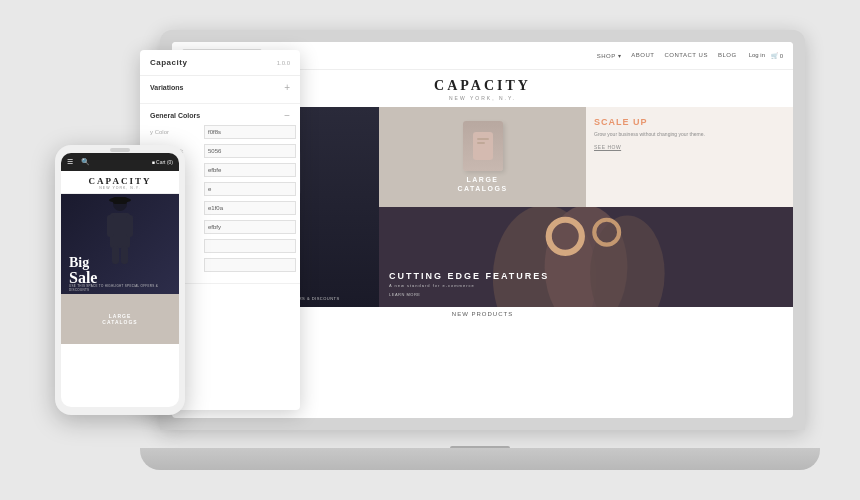 Image resolution: width=860 pixels, height=500 pixels. What do you see at coordinates (483, 146) in the screenshot?
I see `pocket-svg` at bounding box center [483, 146].